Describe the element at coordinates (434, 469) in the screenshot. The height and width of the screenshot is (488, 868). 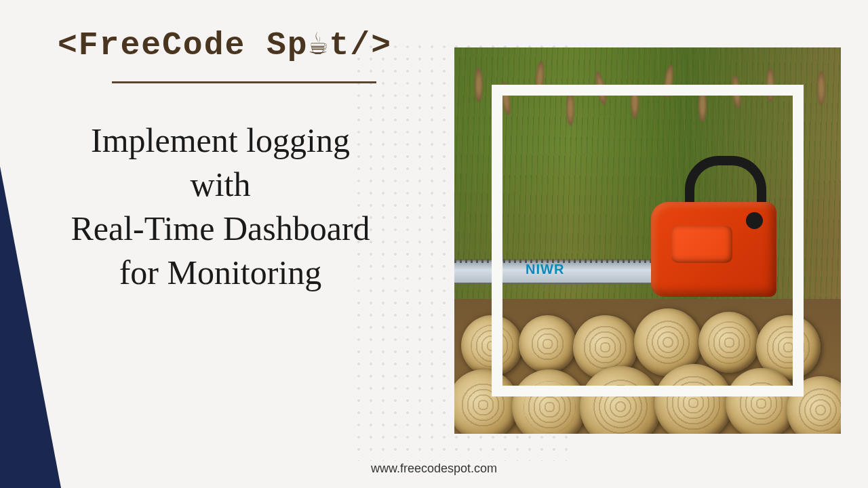
I see `footer-url: www.freecodespot.com` at that location.